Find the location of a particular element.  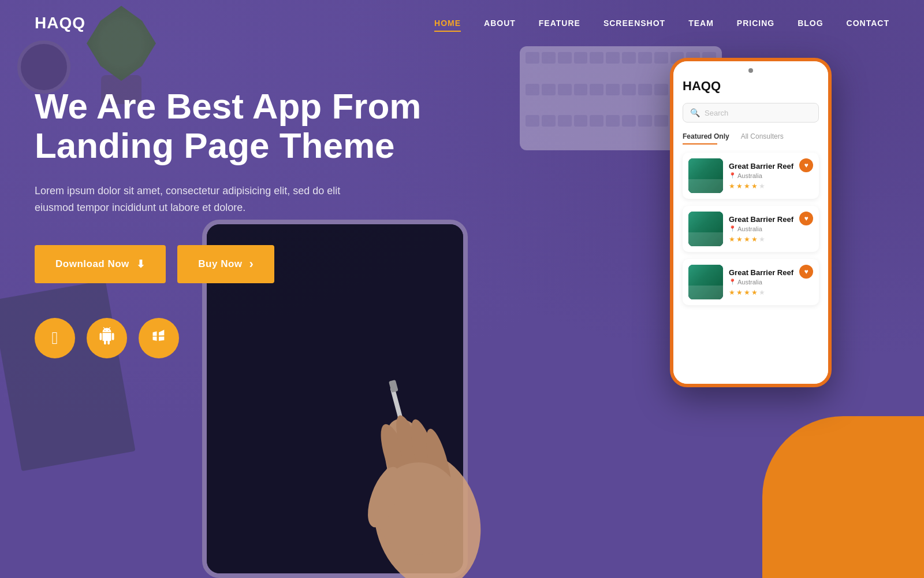

navbar: HAQQ HOME ABOUT FEATURE SCREENSHOT TEAM … is located at coordinates (462, 23).